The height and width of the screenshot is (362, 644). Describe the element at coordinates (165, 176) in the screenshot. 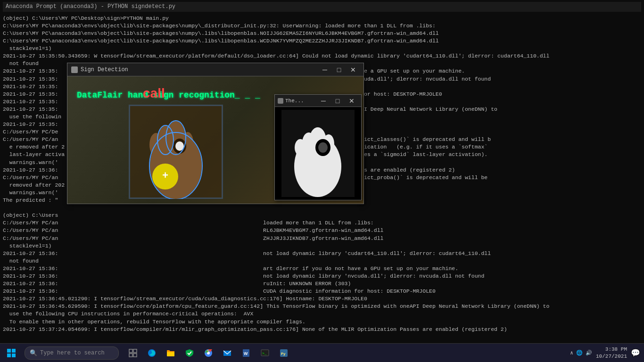

I see `plus-icon: +` at that location.